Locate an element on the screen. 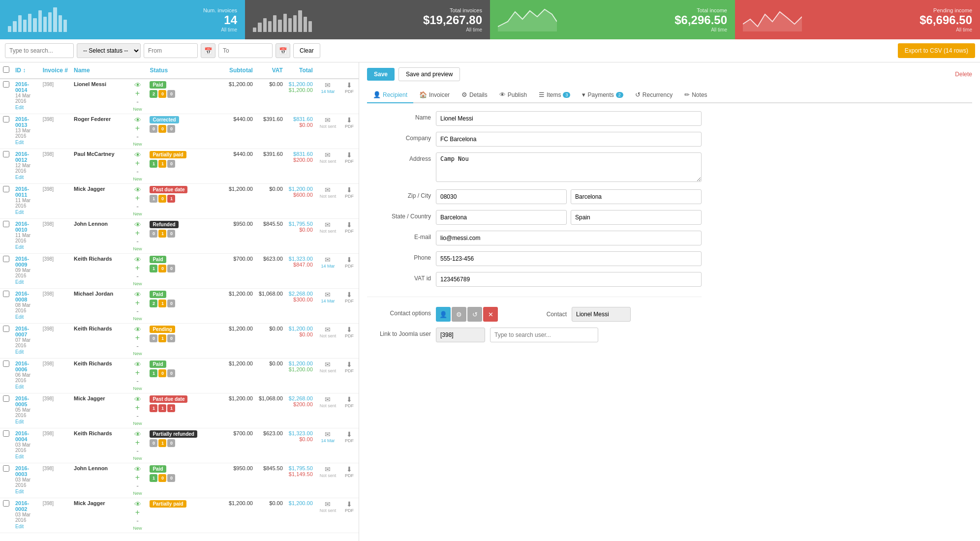  contact-btn-person: 👤 is located at coordinates (443, 314).